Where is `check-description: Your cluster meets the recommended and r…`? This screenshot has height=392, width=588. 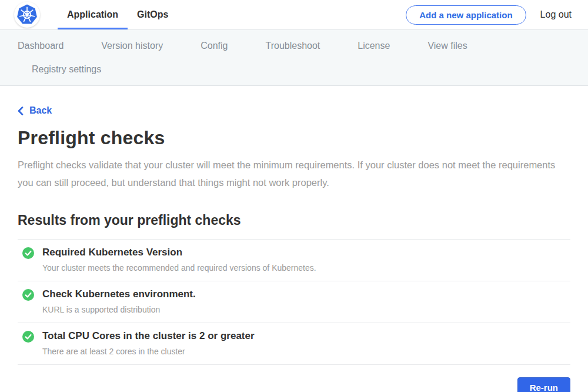
check-description: Your cluster meets the recommended and r… is located at coordinates (179, 268).